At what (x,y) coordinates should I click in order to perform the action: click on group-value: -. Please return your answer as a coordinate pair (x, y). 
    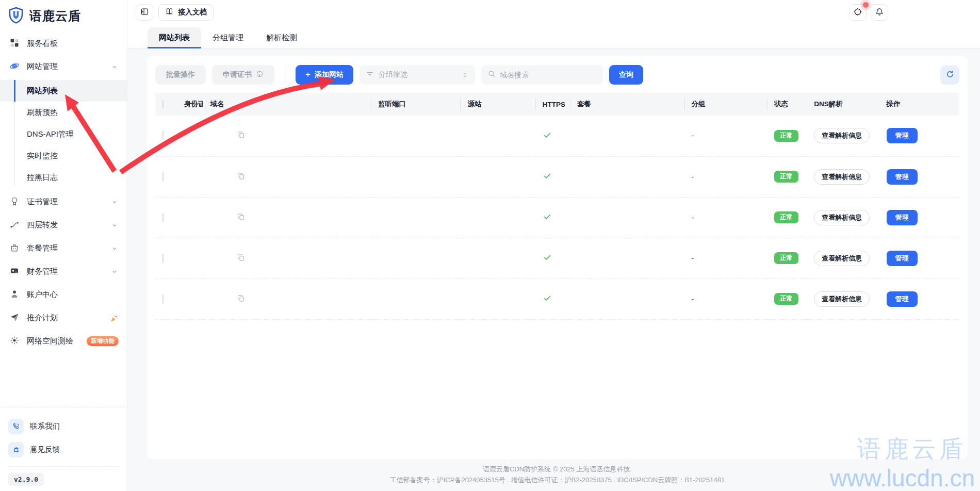
    Looking at the image, I should click on (693, 177).